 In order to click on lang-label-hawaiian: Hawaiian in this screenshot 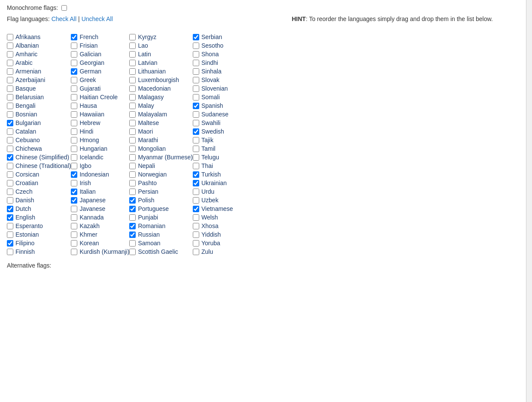, I will do `click(92, 114)`.